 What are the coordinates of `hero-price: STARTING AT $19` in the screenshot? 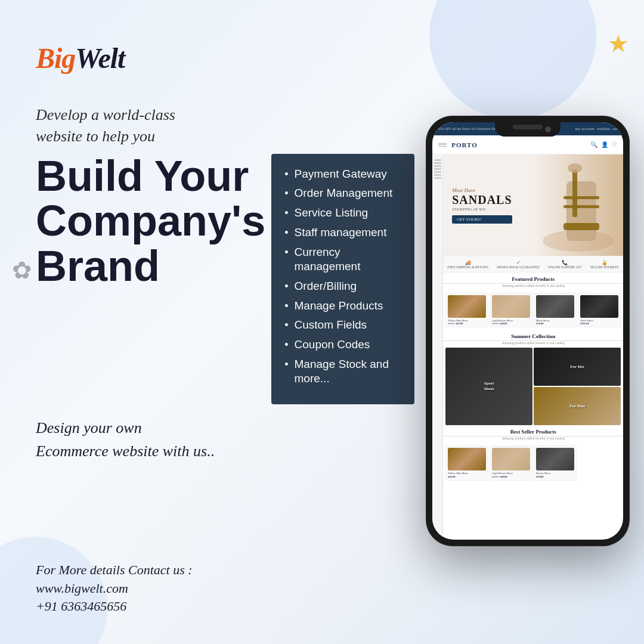 It's located at (482, 209).